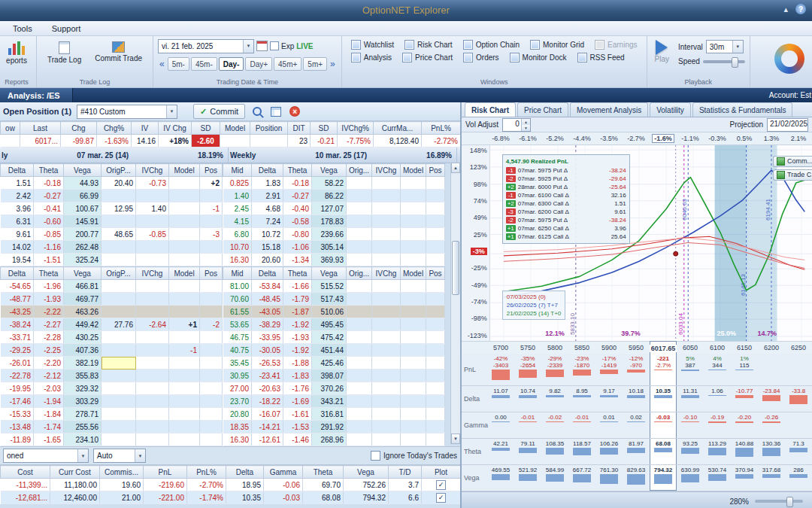 This screenshot has height=508, width=812. Describe the element at coordinates (49, 235) in the screenshot. I see `cell: -0.85` at that location.